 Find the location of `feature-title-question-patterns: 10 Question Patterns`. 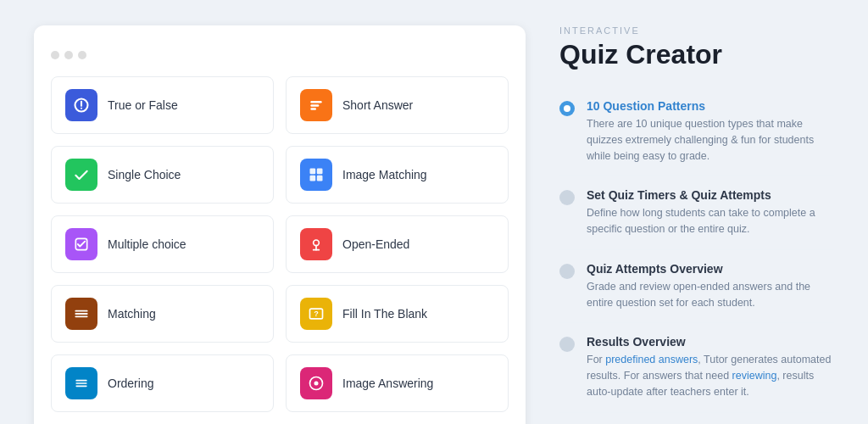

feature-title-question-patterns: 10 Question Patterns is located at coordinates (710, 106).